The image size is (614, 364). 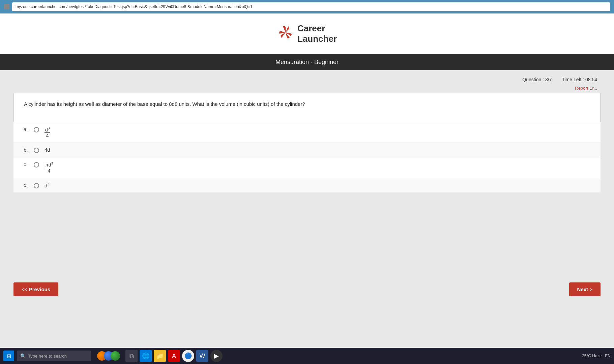 What do you see at coordinates (307, 167) in the screenshot?
I see `option-c: c. πd3 4` at bounding box center [307, 167].